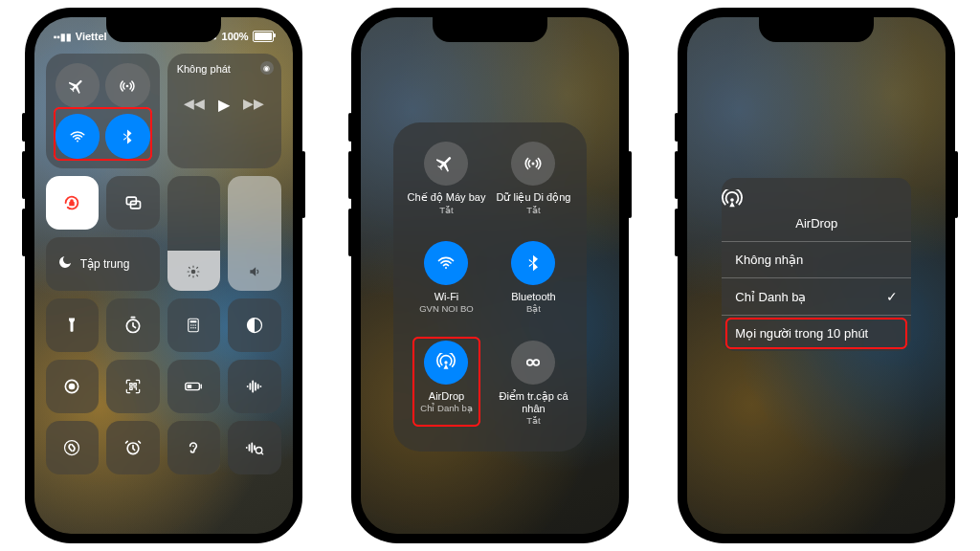 Image resolution: width=980 pixels, height=551 pixels. I want to click on focus-toggle: Tập trung, so click(103, 264).